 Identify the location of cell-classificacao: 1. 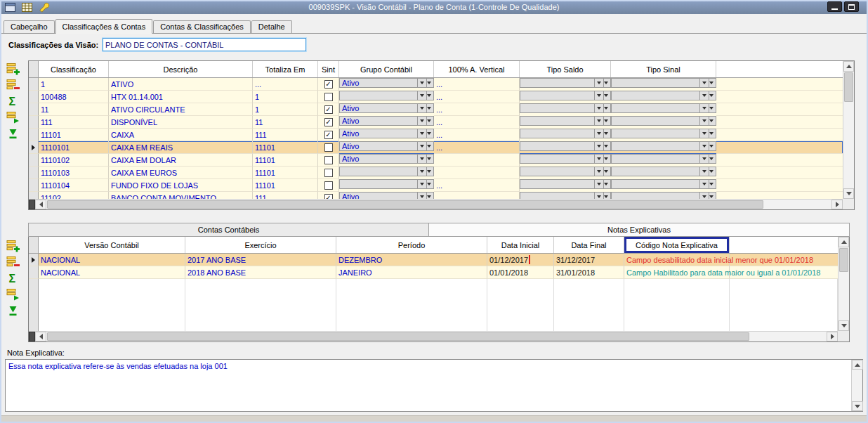
(74, 84).